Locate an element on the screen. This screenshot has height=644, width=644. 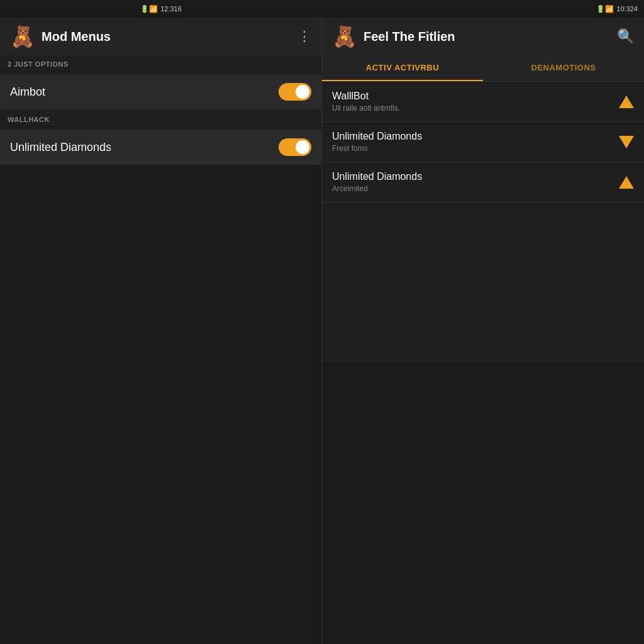
unlimited-diamonds-right-title: Unlimited Diamonds is located at coordinates (377, 136).